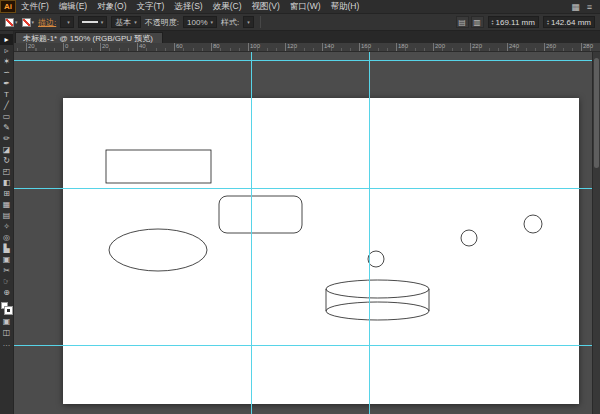  What do you see at coordinates (6, 72) in the screenshot?
I see `lasso-tool: ∽` at bounding box center [6, 72].